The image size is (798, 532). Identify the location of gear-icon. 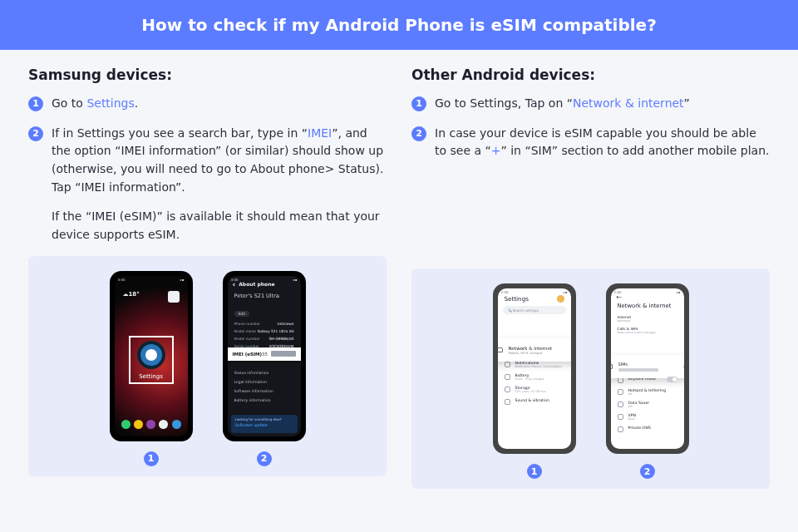
(151, 355).